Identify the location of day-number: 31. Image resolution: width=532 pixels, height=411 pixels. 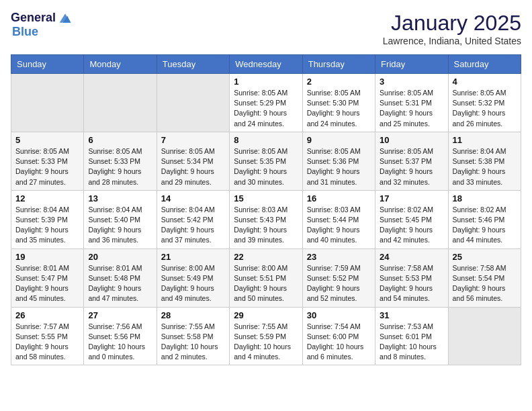
(411, 316).